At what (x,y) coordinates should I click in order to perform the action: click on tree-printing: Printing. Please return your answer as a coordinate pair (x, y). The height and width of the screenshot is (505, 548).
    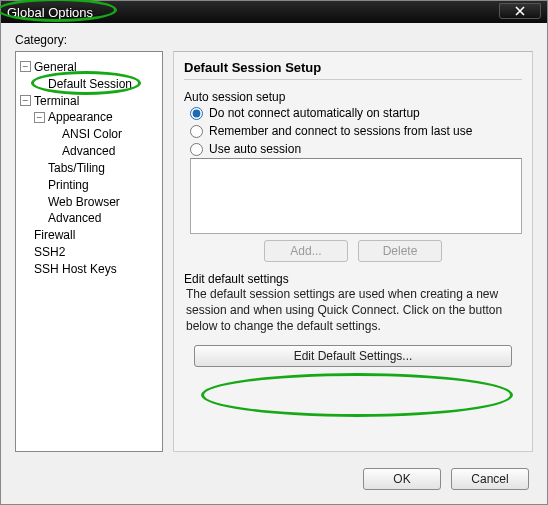
    Looking at the image, I should click on (96, 184).